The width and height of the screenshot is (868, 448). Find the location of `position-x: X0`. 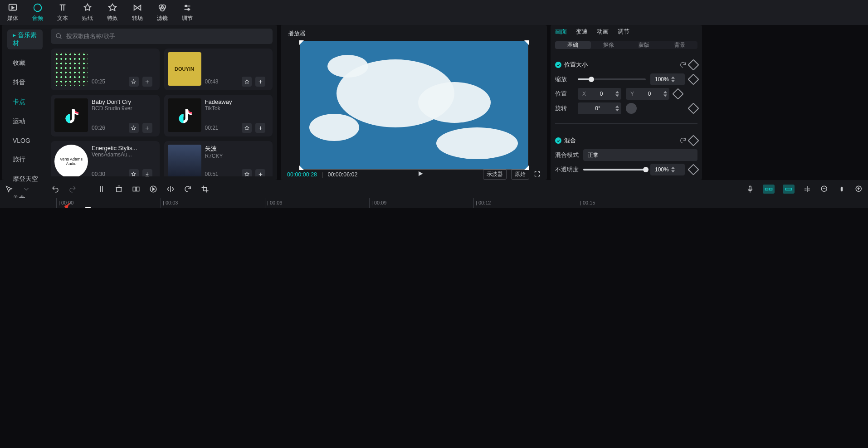

position-x: X0 is located at coordinates (600, 94).